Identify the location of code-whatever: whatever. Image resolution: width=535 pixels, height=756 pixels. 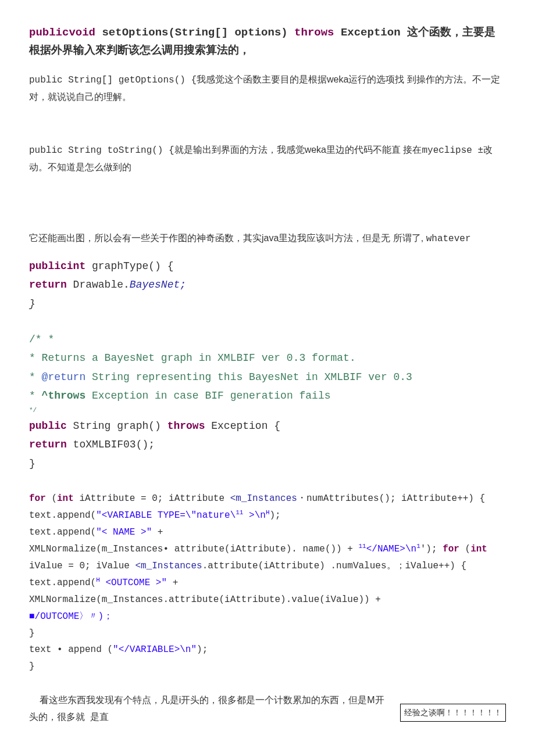
(449, 239).